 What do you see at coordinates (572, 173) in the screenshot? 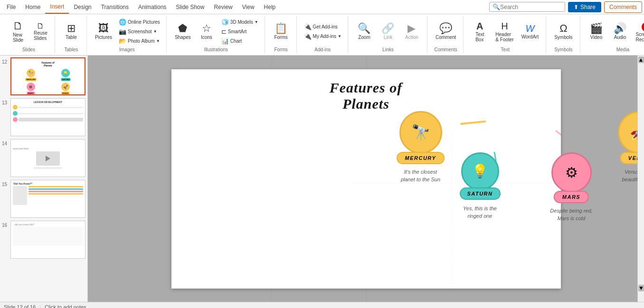
I see `planet-mars-group: ⚙ MARS Despite being red,Mars is cold` at bounding box center [572, 173].